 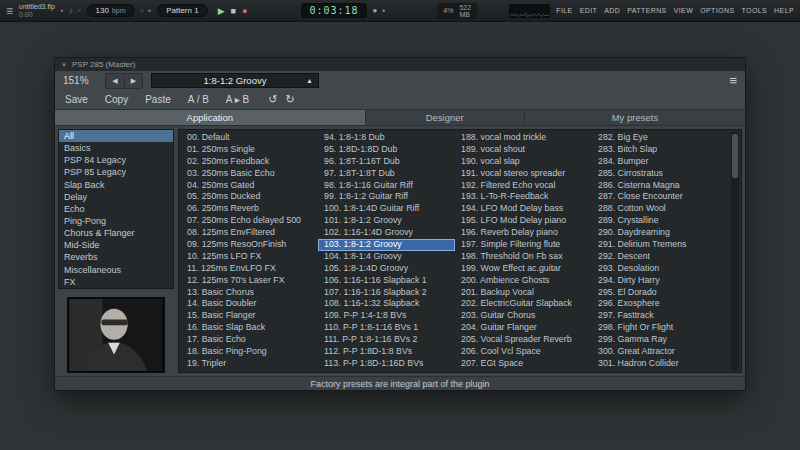 I want to click on preset-item: 06. 250ms Reverb, so click(x=250, y=209).